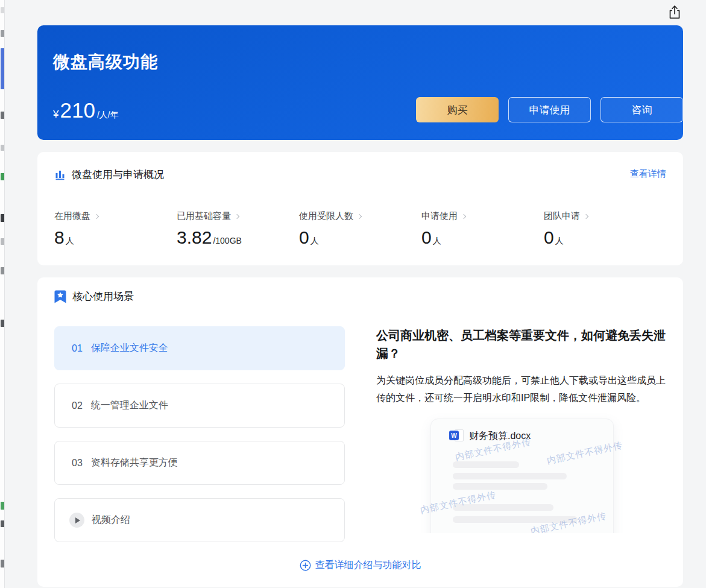  What do you see at coordinates (305, 566) in the screenshot?
I see `plus-circle-icon` at bounding box center [305, 566].